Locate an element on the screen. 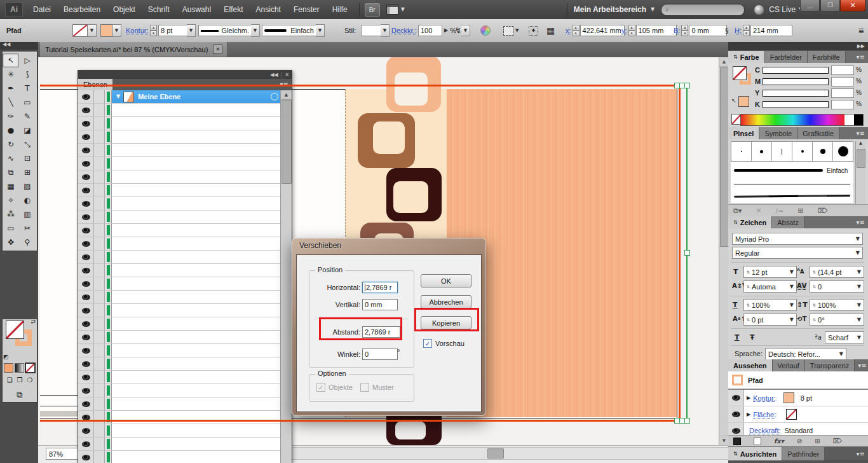 The width and height of the screenshot is (868, 463). stroke-profile-select: Einfach▼ is located at coordinates (294, 31).